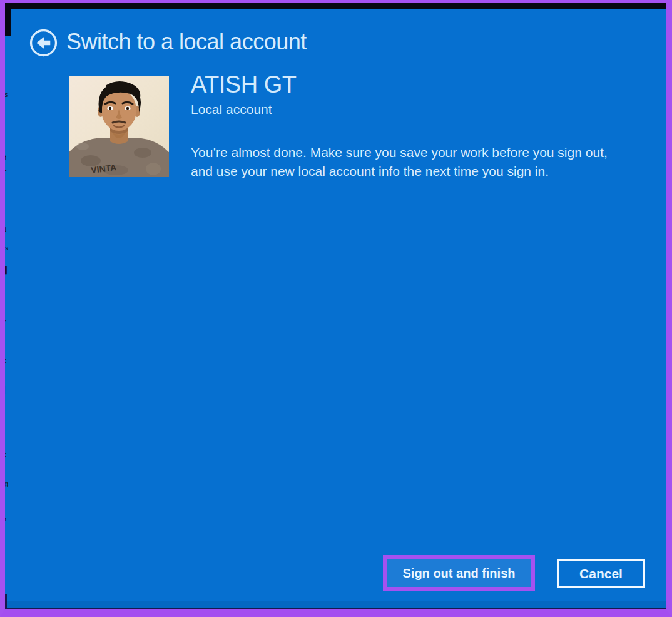 The width and height of the screenshot is (672, 617). I want to click on background-text-fragment: r, so click(6, 519).